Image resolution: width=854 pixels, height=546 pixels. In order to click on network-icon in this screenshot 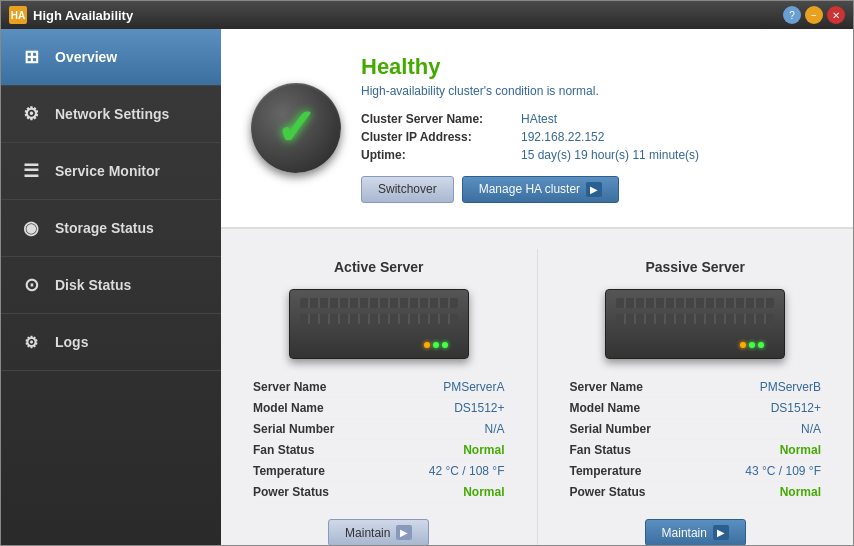, I will do `click(31, 114)`.